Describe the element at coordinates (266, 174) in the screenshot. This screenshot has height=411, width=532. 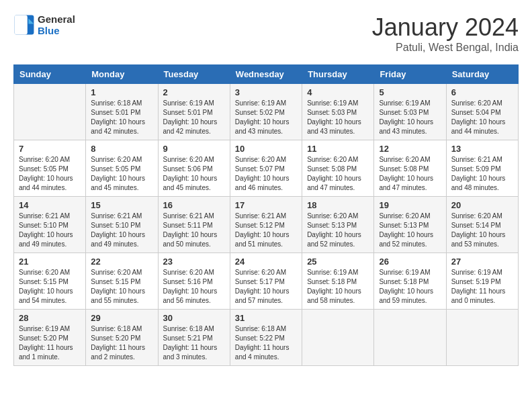
I see `day-info: Sunrise: 6:20 AM Sunset: 5:07 PM Dayligh…` at that location.